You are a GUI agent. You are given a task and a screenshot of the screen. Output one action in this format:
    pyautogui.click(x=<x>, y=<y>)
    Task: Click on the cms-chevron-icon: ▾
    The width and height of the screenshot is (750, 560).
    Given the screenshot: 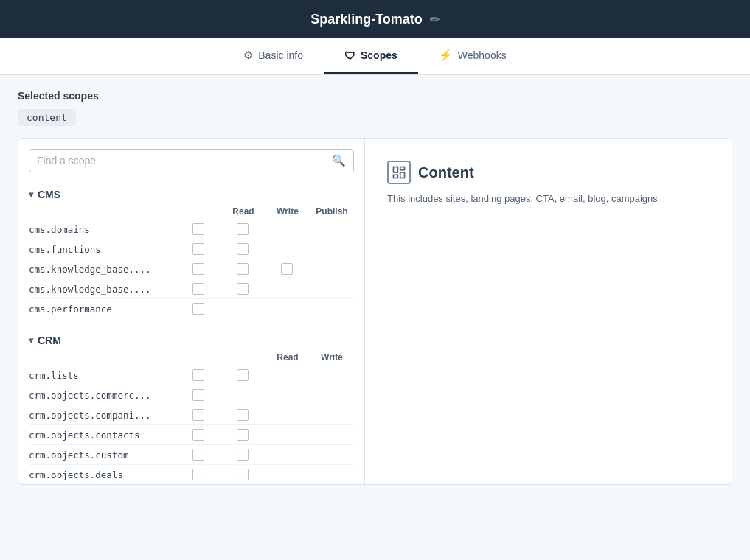 What is the action you would take?
    pyautogui.click(x=31, y=195)
    